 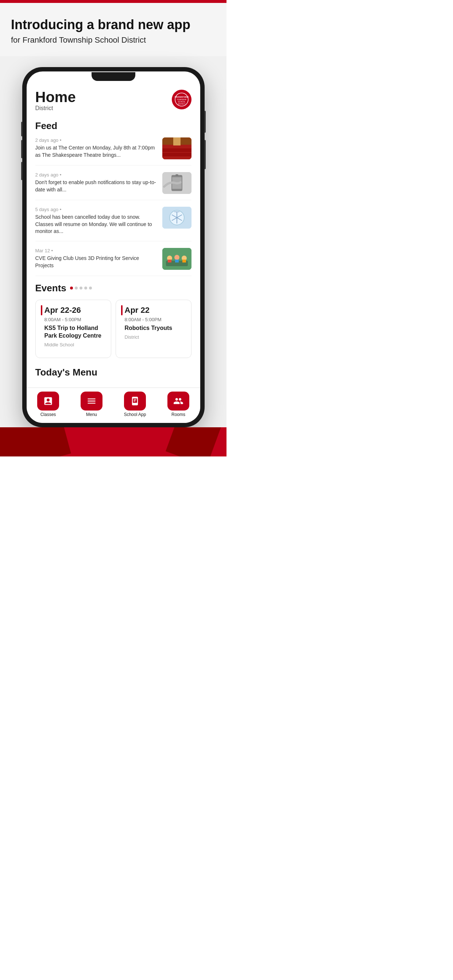 I want to click on top-bar, so click(x=113, y=2).